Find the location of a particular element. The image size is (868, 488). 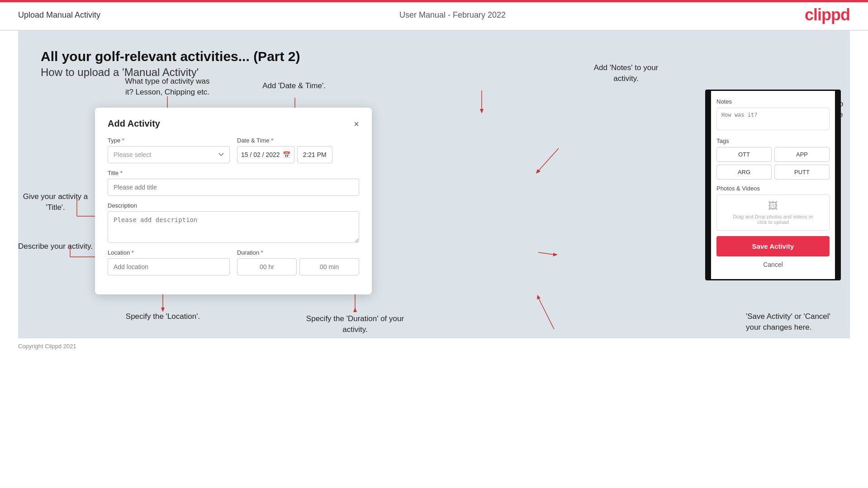

type-select: Please select is located at coordinates (169, 155).